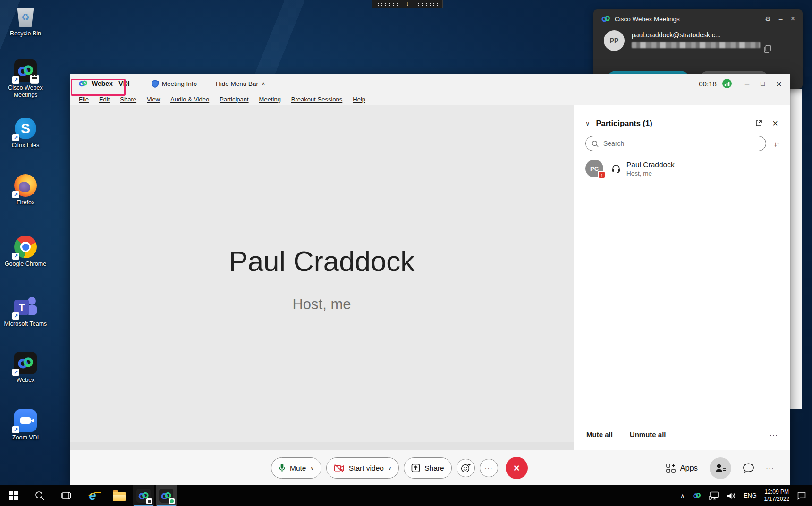 The image size is (812, 506). Describe the element at coordinates (702, 35) in the screenshot. I see `account-email: paul.craddock@stratodesk.c...` at that location.